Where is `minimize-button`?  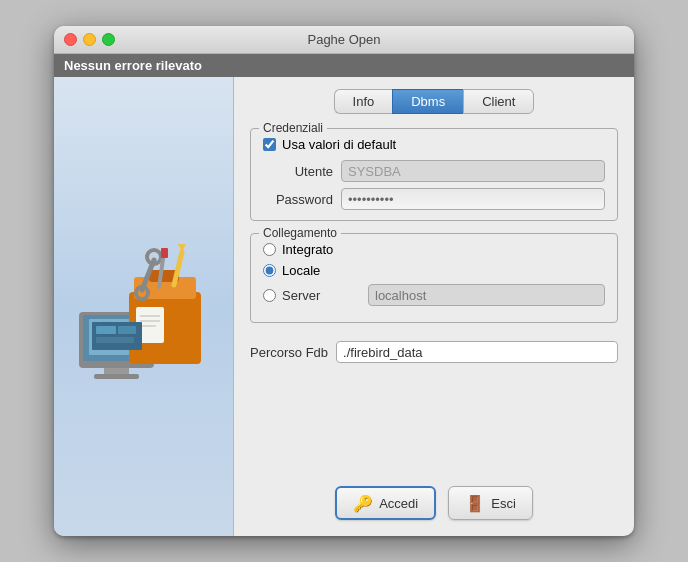
minimize-button is located at coordinates (90, 40).